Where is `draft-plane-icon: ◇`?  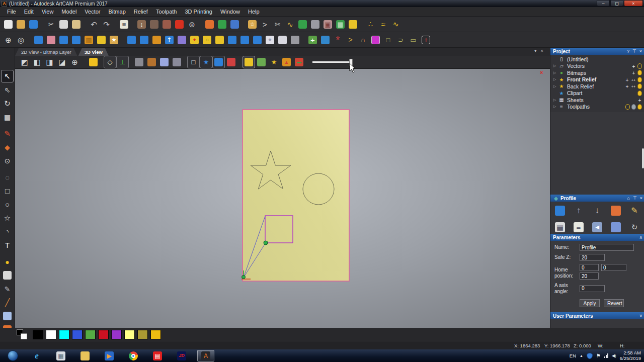
draft-plane-icon: ◇ is located at coordinates (110, 62).